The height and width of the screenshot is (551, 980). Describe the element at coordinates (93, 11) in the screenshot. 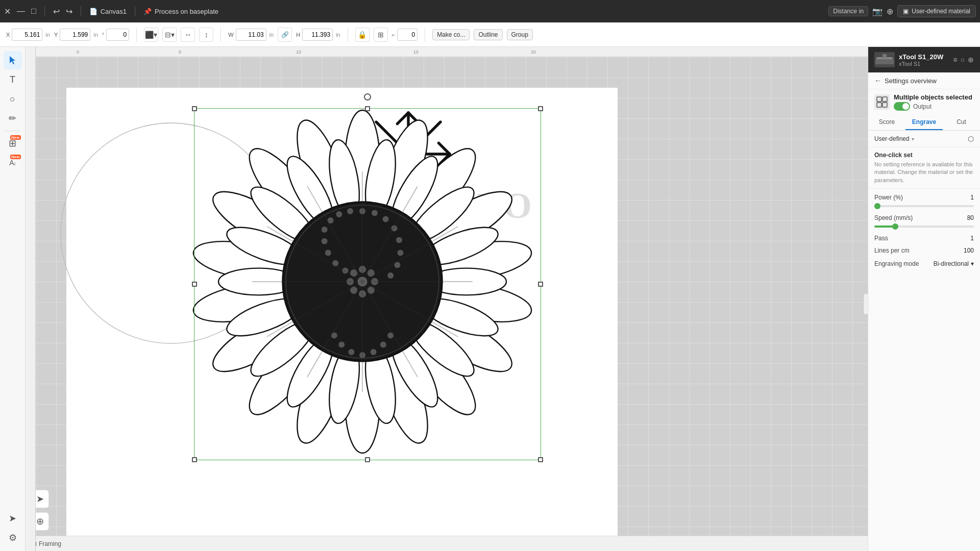

I see `file-icon: 📄` at that location.